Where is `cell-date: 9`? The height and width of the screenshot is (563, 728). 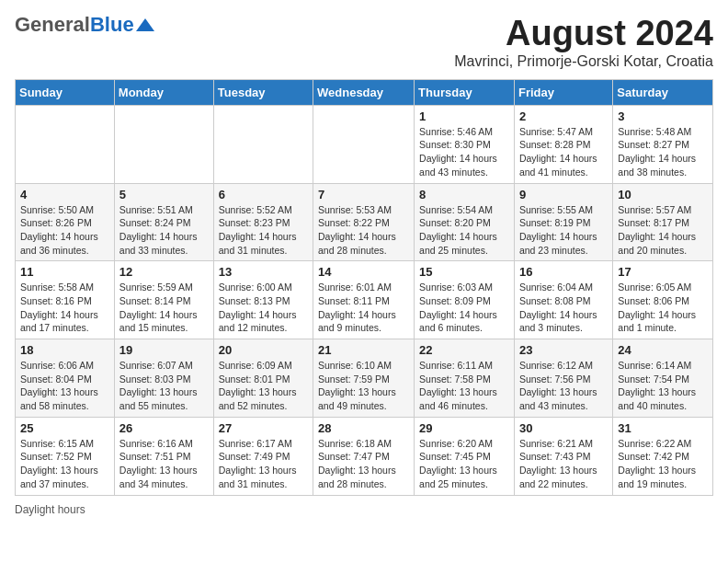
cell-date: 9 is located at coordinates (563, 195).